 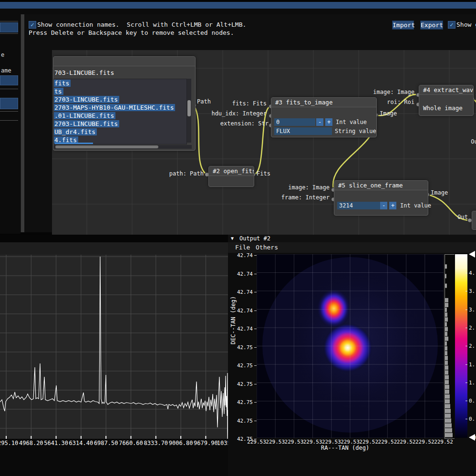 What do you see at coordinates (185, 174) in the screenshot?
I see `port-label-path-in: path: Path` at bounding box center [185, 174].